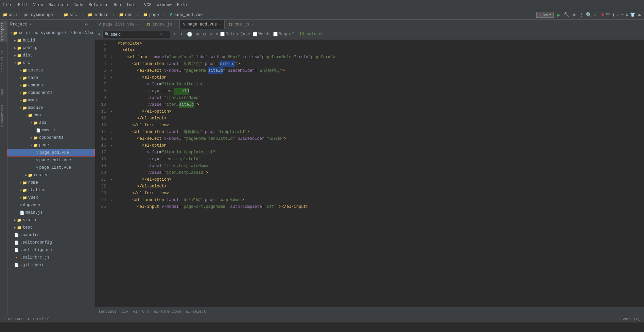 The width and height of the screenshot is (644, 332). I want to click on tab-cms-js-close: ✕, so click(253, 24).